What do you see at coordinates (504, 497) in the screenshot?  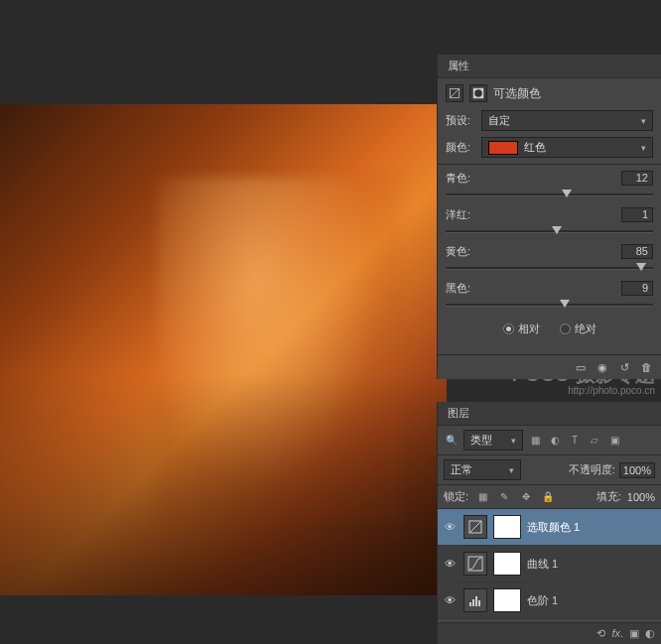 I see `lock-brush-icon: ✎` at bounding box center [504, 497].